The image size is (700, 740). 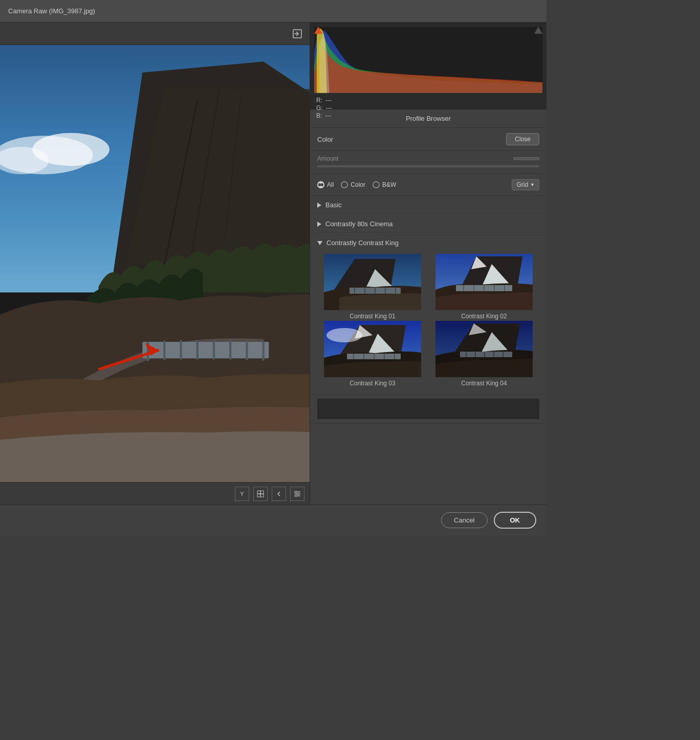 I want to click on profile-name-03: Contrast King 03, so click(x=373, y=383).